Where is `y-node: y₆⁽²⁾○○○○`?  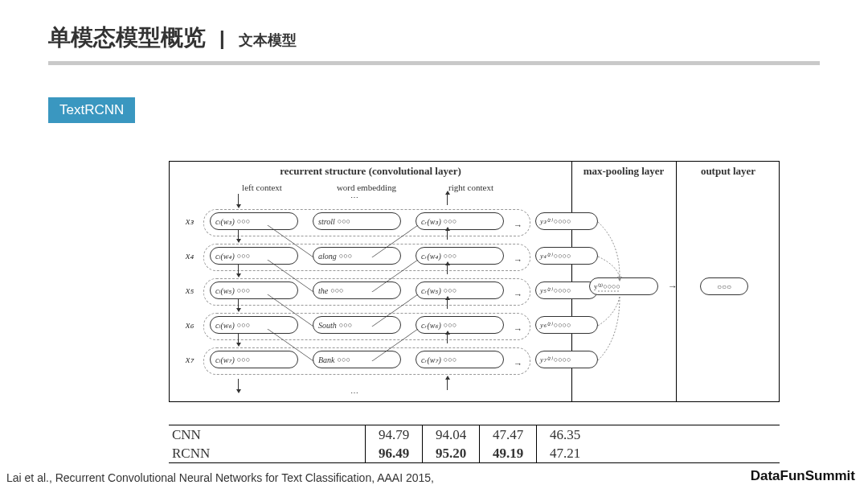
y-node: y₆⁽²⁾○○○○ is located at coordinates (567, 325).